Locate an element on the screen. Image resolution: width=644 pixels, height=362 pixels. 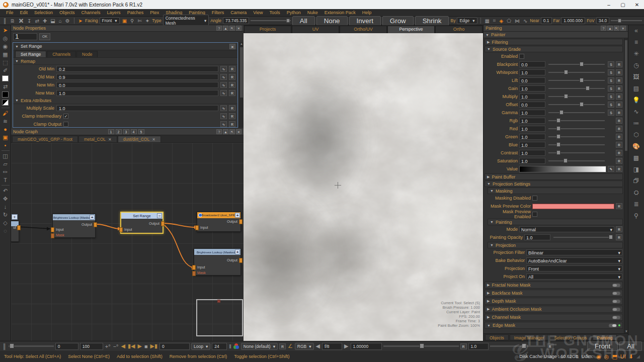
value-gradient is located at coordinates (562, 169).